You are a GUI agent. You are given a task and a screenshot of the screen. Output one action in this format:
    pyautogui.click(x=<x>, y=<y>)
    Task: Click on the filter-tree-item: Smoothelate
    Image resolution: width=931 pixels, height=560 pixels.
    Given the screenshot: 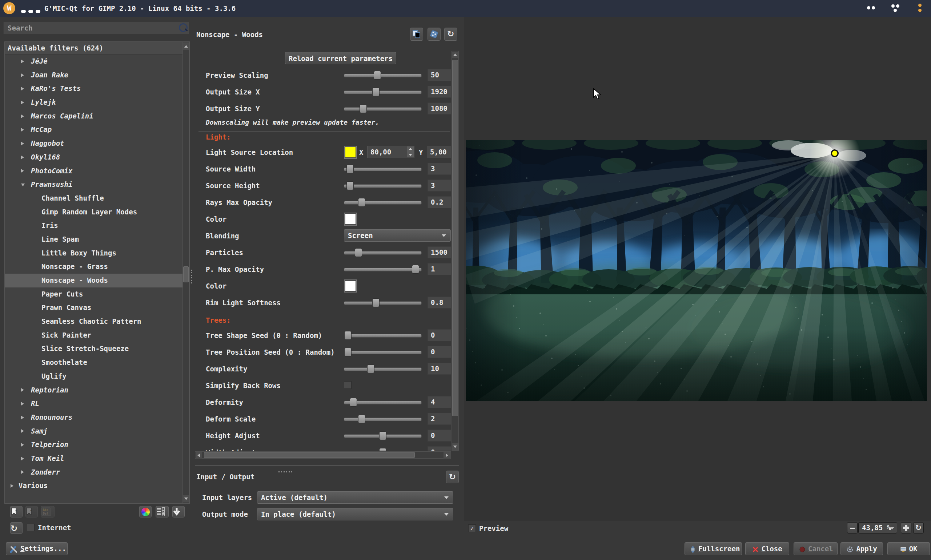 What is the action you would take?
    pyautogui.click(x=94, y=363)
    